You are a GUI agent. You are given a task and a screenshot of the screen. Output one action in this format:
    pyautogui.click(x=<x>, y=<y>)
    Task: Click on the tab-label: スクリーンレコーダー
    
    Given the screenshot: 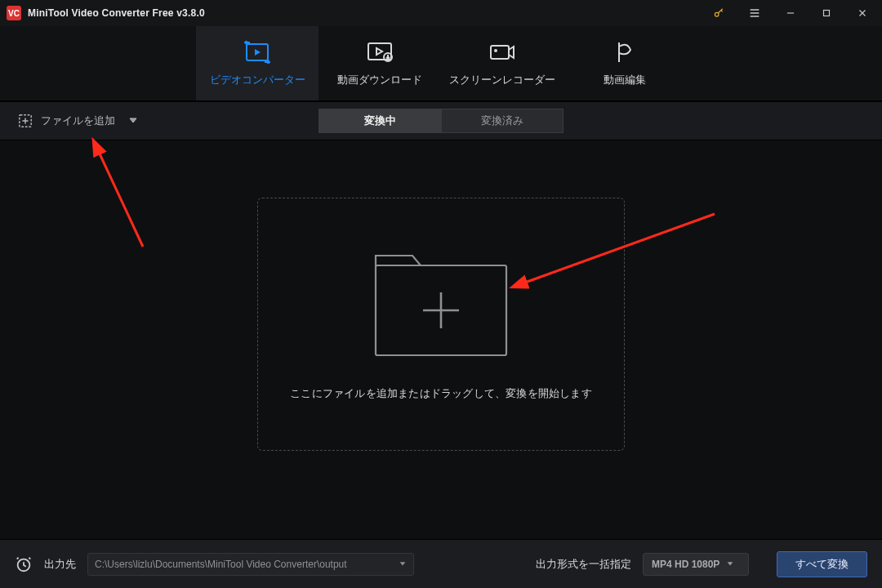 What is the action you would take?
    pyautogui.click(x=502, y=80)
    